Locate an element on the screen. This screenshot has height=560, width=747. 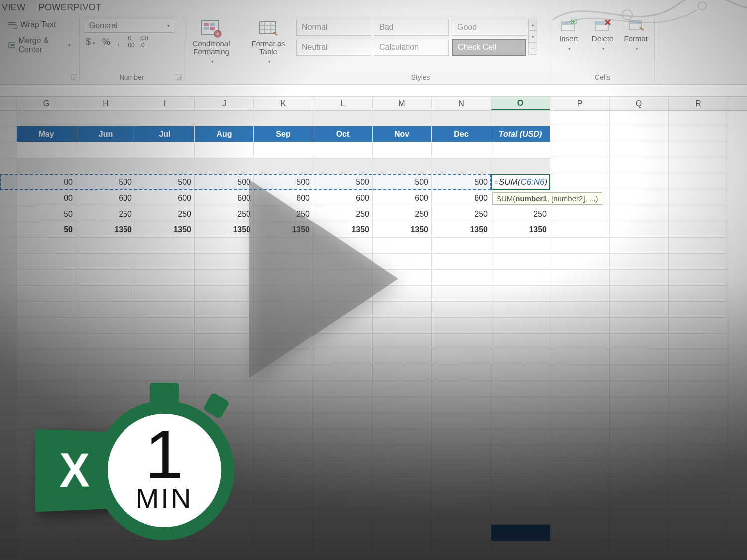
decrease-decimal-button: .00.0 is located at coordinates (144, 42).